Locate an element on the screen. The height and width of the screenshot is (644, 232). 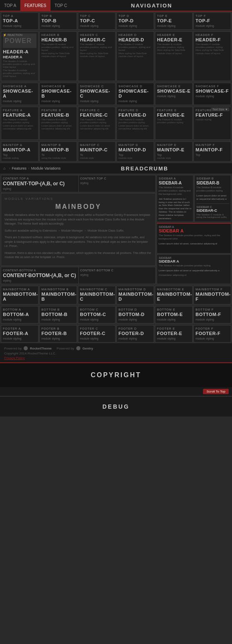
mainbottom-cell-f: MAINBOTTOM F MAINBOTTOM-F is located at coordinates (212, 295).